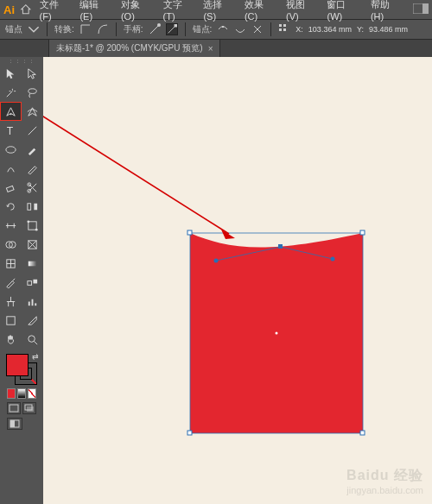 The height and width of the screenshot is (504, 432). Describe the element at coordinates (10, 149) in the screenshot. I see `ellipse-tool` at that location.